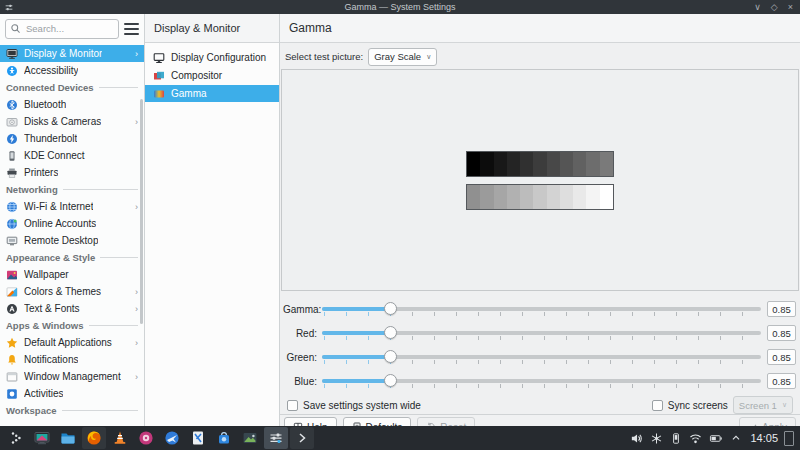 Image resolution: width=800 pixels, height=450 pixels. What do you see at coordinates (72, 376) in the screenshot?
I see `sidebar-item-window-management: Window Management›` at bounding box center [72, 376].